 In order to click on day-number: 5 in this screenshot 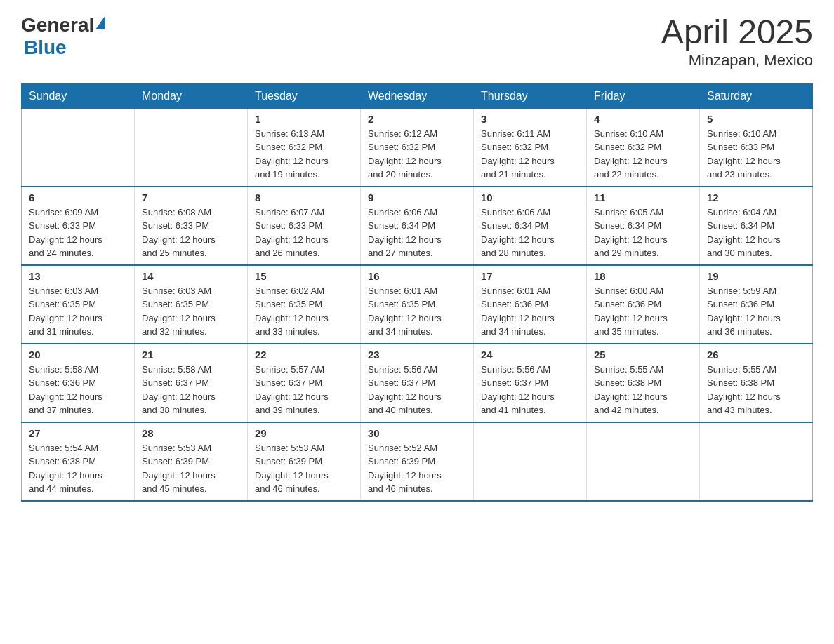, I will do `click(756, 119)`.